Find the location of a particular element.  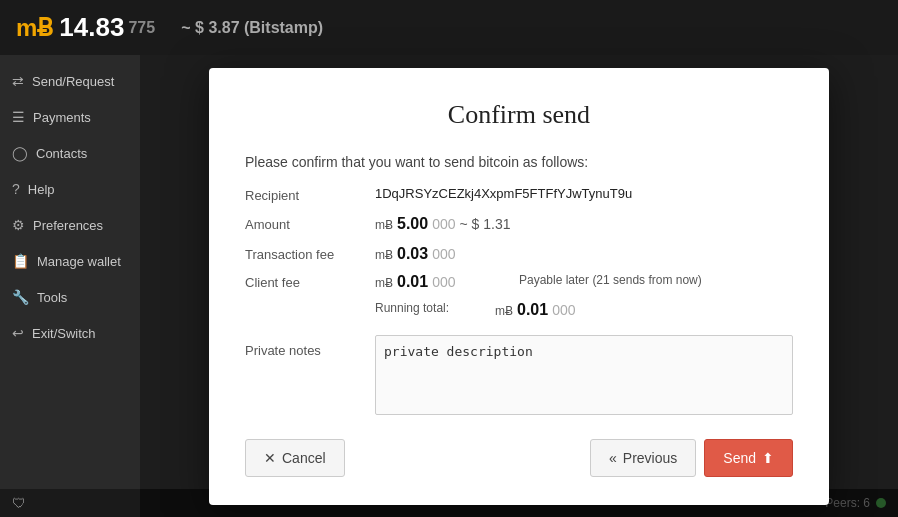

send-button: Send ⬆ is located at coordinates (748, 458).